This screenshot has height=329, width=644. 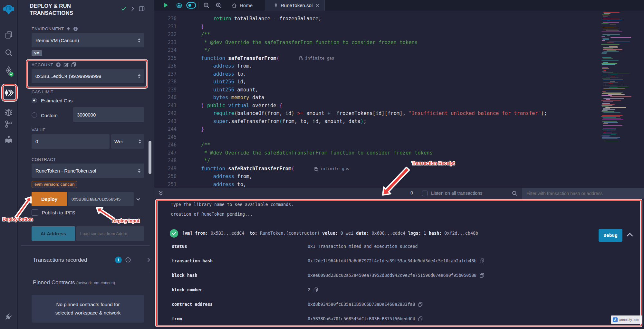 I want to click on run-script-icon, so click(x=166, y=5).